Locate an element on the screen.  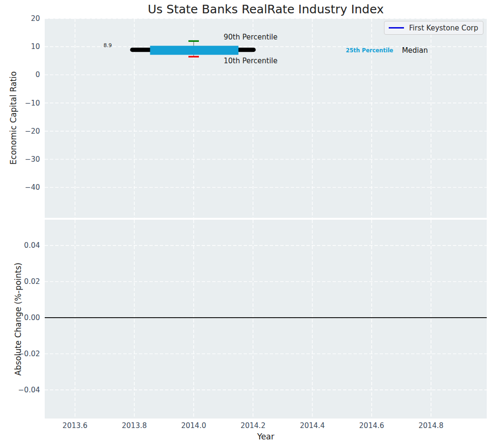
x-tick-label: 2013.6 is located at coordinates (75, 426).